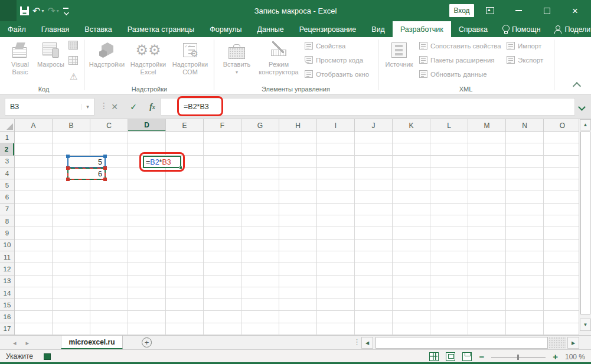 The height and width of the screenshot is (364, 591). Describe the element at coordinates (185, 125) in the screenshot. I see `column-header-E: E` at that location.